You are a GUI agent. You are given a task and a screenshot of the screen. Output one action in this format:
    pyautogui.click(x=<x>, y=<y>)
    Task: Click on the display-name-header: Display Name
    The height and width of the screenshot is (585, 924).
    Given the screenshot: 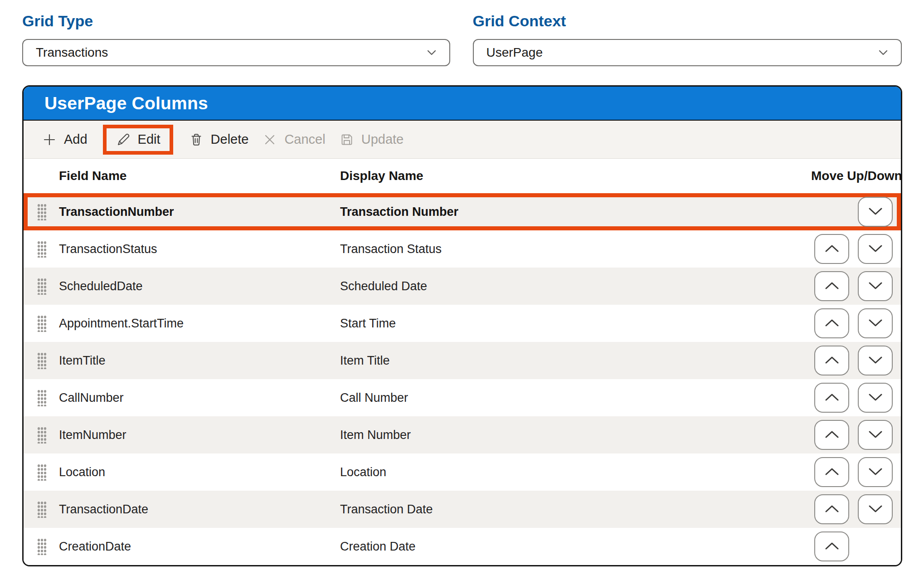 What is the action you would take?
    pyautogui.click(x=576, y=176)
    